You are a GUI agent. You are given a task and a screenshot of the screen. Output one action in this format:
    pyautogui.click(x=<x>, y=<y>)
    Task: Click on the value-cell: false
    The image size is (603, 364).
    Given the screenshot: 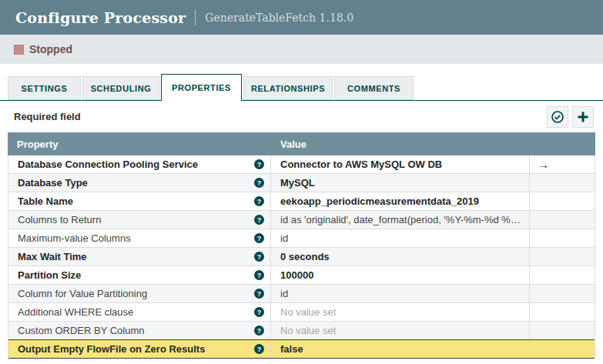 What is the action you would take?
    pyautogui.click(x=400, y=349)
    